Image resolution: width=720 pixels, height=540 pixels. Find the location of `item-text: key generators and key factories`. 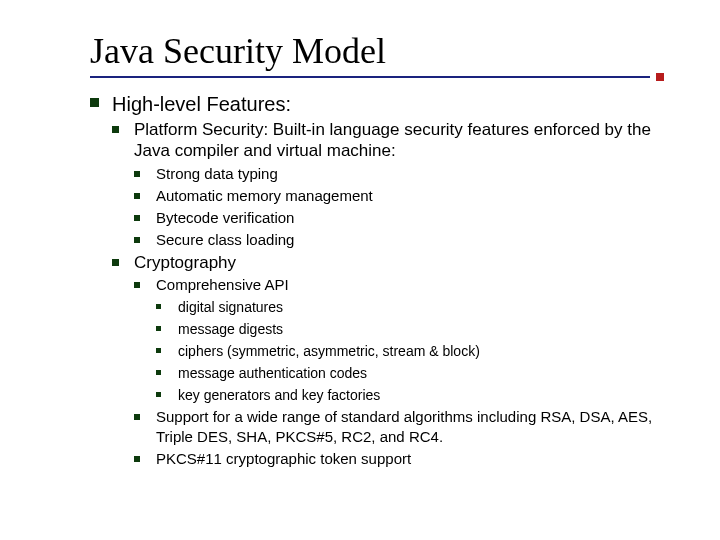

item-text: key generators and key factories is located at coordinates (279, 395).